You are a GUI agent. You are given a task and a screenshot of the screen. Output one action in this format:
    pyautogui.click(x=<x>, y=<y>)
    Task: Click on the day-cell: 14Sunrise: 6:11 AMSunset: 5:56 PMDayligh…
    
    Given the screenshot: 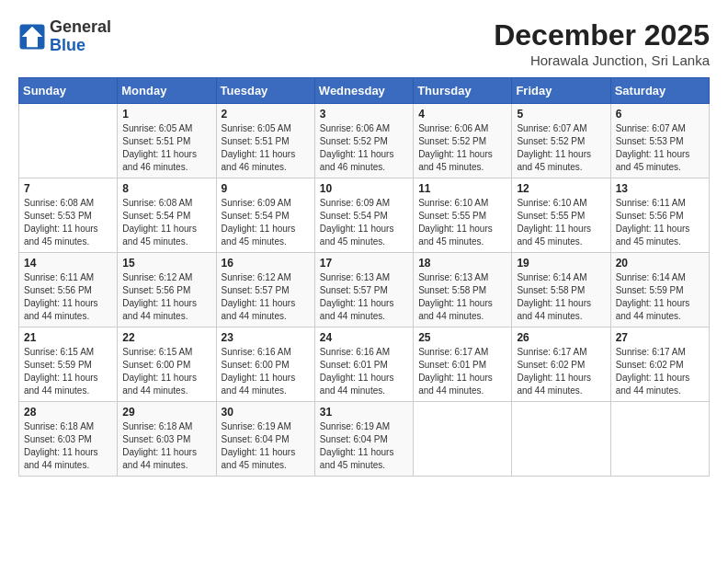 What is the action you would take?
    pyautogui.click(x=68, y=291)
    